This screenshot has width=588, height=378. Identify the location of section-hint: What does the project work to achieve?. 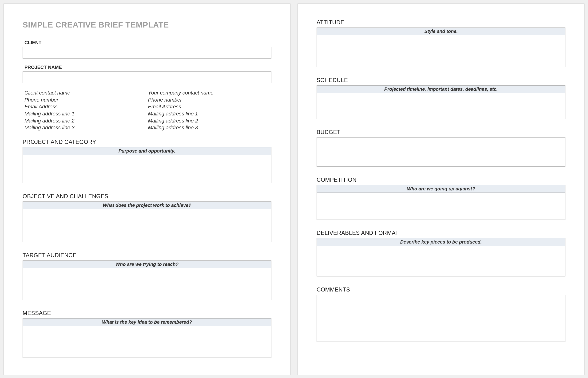
(147, 205).